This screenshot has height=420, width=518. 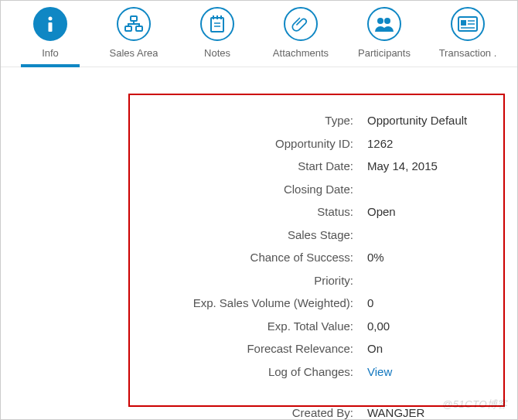 I want to click on field-status: Status: Open, so click(x=317, y=212).